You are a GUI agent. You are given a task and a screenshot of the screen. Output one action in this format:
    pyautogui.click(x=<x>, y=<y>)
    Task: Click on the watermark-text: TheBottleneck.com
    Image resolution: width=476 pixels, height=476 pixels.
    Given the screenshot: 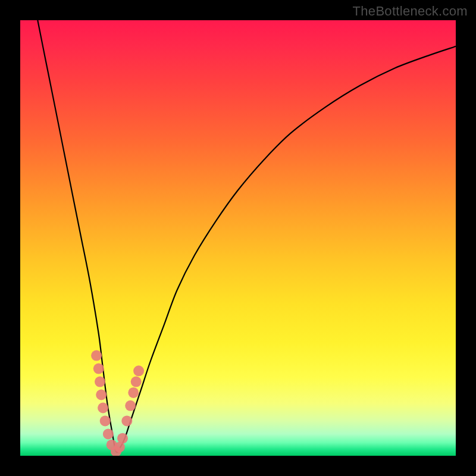 What is the action you would take?
    pyautogui.click(x=411, y=11)
    